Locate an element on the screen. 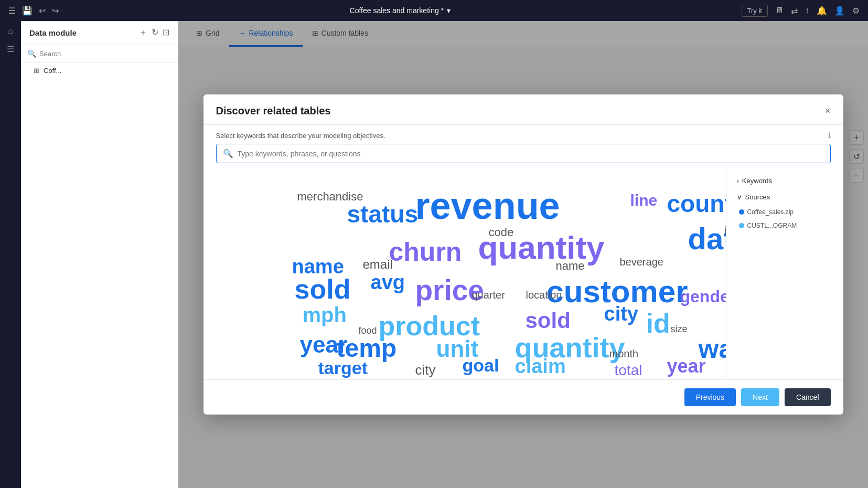  word-49: month is located at coordinates (624, 354).